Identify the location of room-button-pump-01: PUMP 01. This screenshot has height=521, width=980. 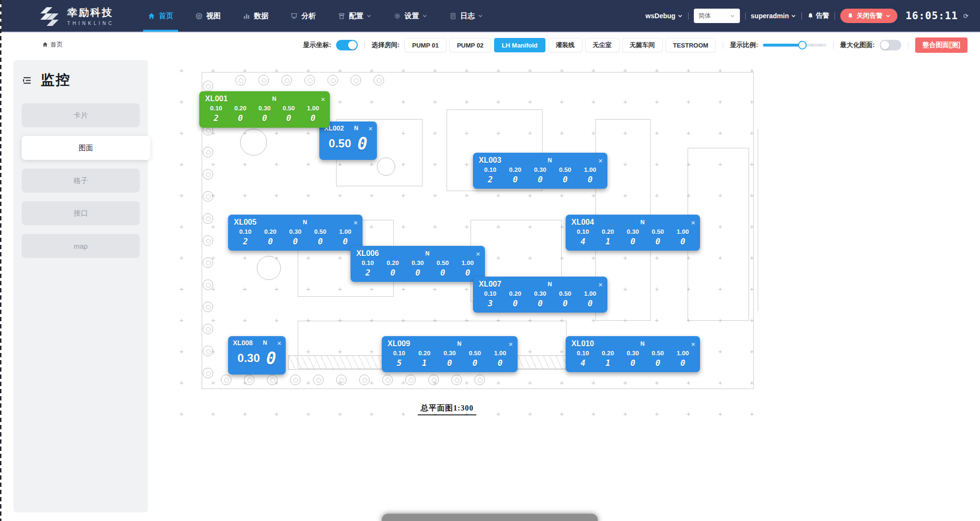
(425, 45).